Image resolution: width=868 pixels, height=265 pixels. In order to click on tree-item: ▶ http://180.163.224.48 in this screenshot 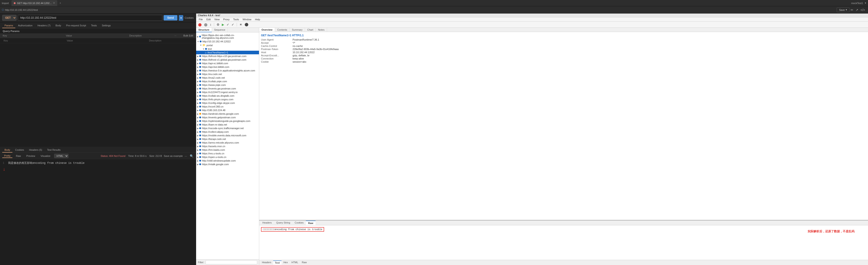, I will do `click(228, 110)`.